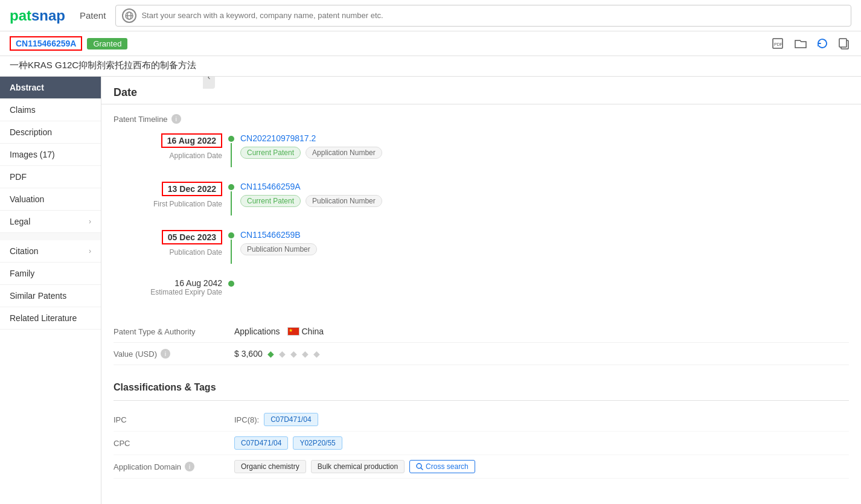  What do you see at coordinates (129, 16) in the screenshot?
I see `globe-icon` at bounding box center [129, 16].